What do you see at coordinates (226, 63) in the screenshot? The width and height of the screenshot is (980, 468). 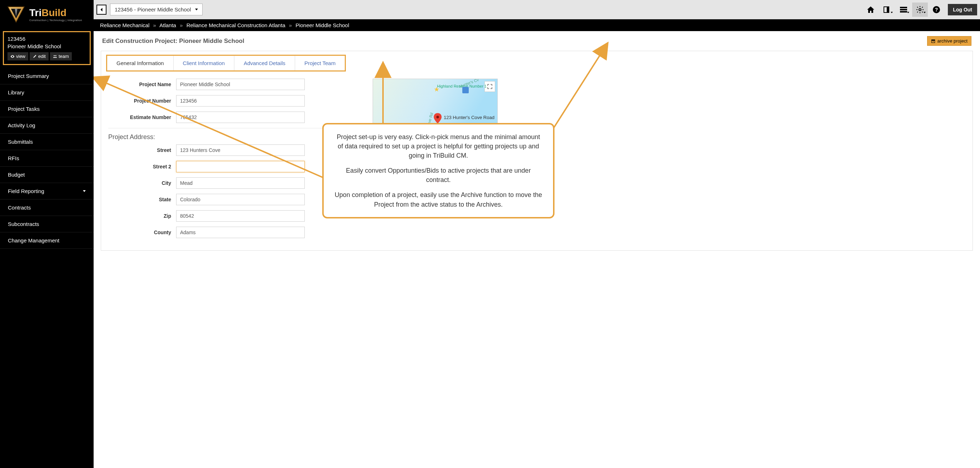 I see `tabs: General Information Client Information A…` at bounding box center [226, 63].